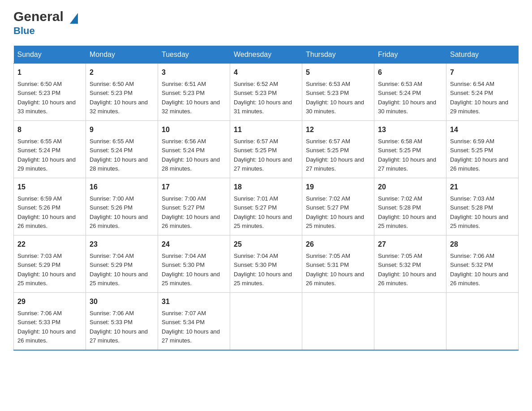 Image resolution: width=532 pixels, height=411 pixels. What do you see at coordinates (482, 187) in the screenshot?
I see `day-number: 21` at bounding box center [482, 187].